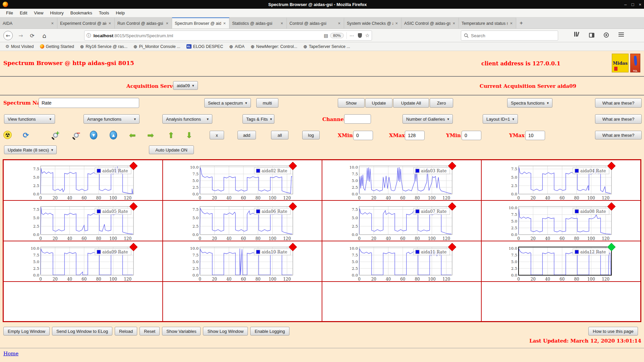 This screenshot has width=644, height=362. What do you see at coordinates (267, 103) in the screenshot?
I see `multi-button: multi` at bounding box center [267, 103].